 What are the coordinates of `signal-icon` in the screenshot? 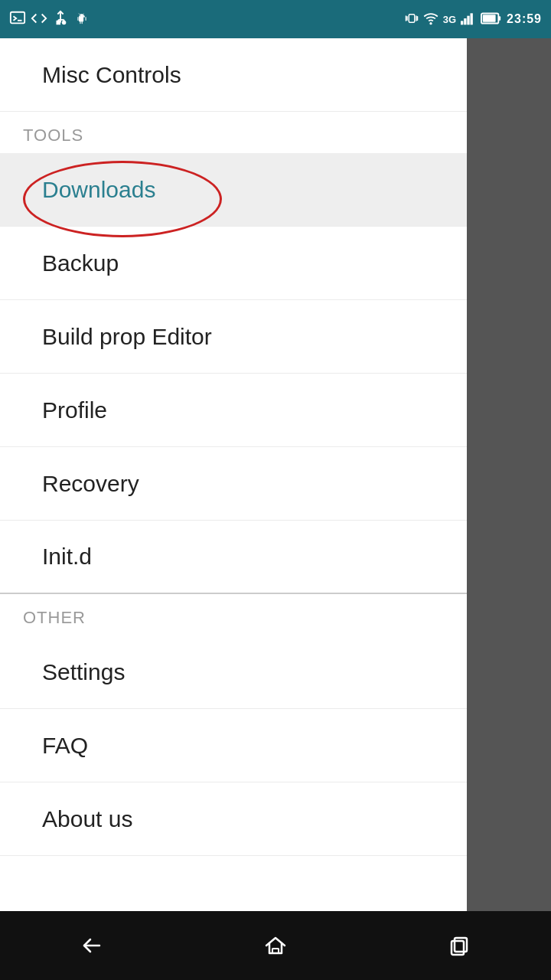 It's located at (468, 20).